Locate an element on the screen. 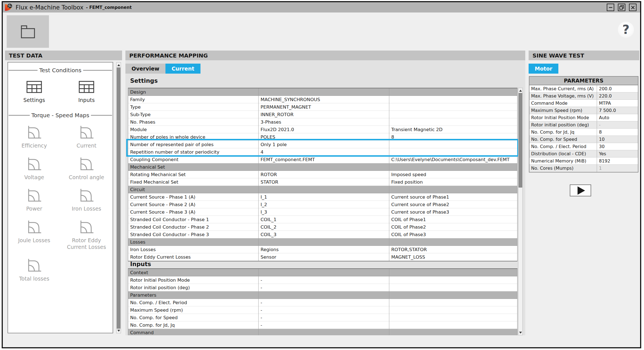  parameter-row-no-comp-elect-period: No. Comp. / Elect. Period30 is located at coordinates (584, 147).